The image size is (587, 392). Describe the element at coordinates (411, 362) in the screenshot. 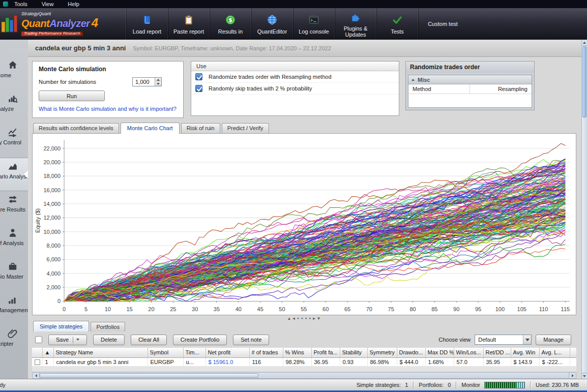

I see `table-cell: $ 444.0` at that location.